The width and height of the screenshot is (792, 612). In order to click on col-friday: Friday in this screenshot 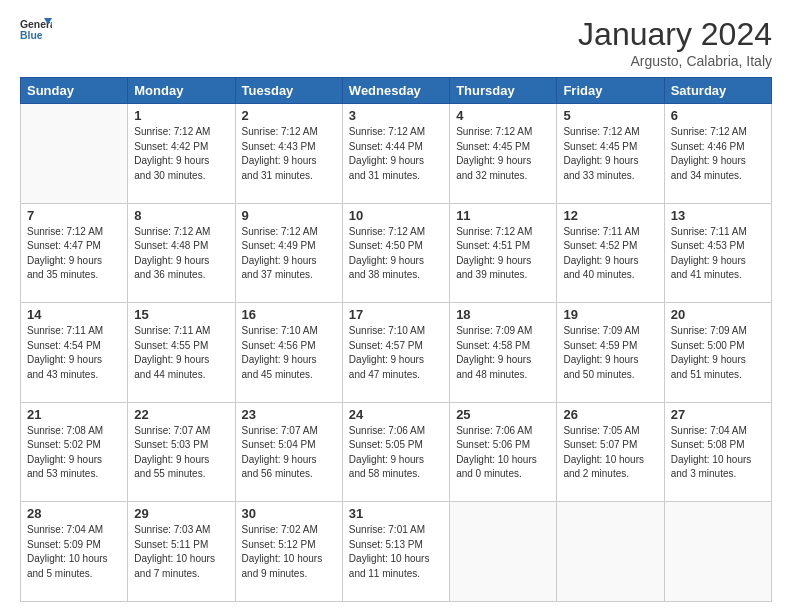, I will do `click(610, 91)`.